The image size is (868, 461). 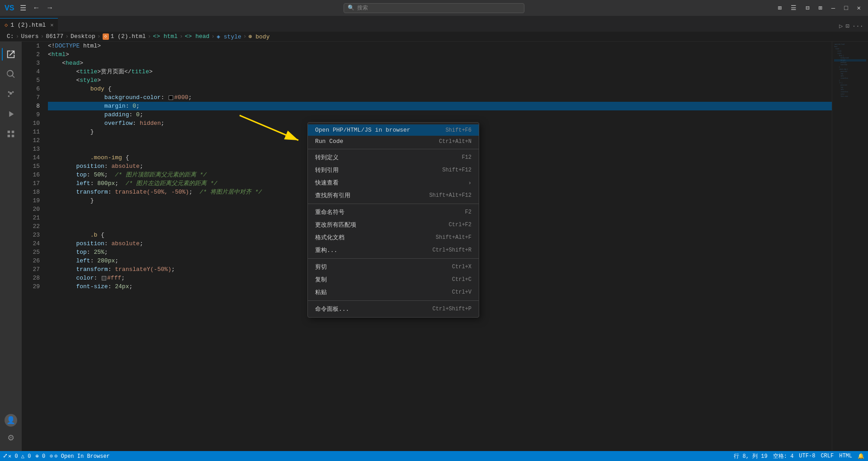 What do you see at coordinates (779, 8) in the screenshot?
I see `panels-button: ⊞` at bounding box center [779, 8].